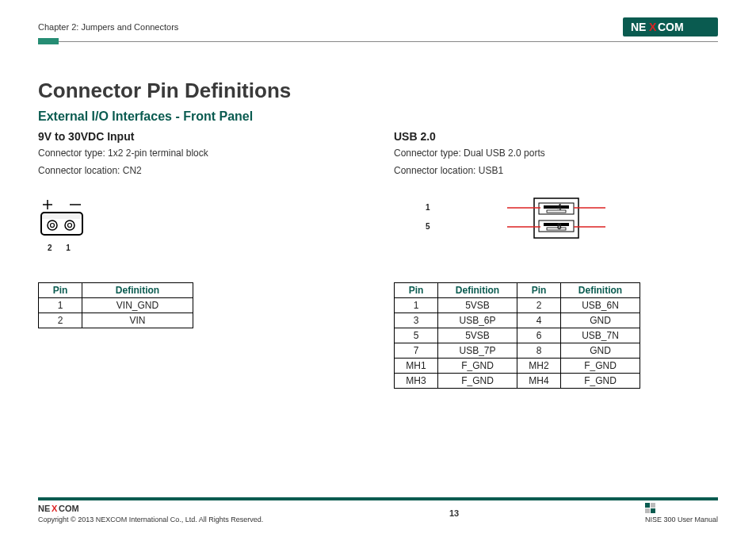 The height and width of the screenshot is (533, 756). What do you see at coordinates (200, 136) in the screenshot?
I see `left-heading: 9V to 30VDC Input` at bounding box center [200, 136].